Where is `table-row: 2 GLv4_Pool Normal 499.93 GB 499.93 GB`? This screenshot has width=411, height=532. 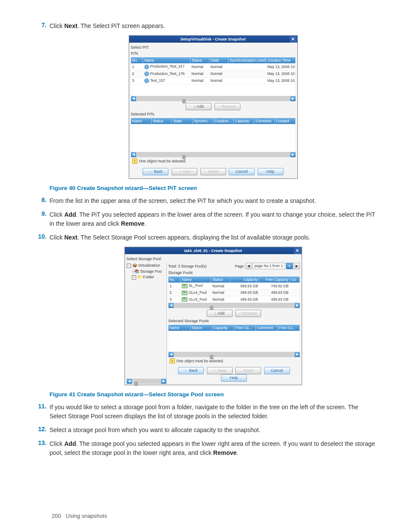 table-row: 2 GLv4_Pool Normal 499.93 GB 499.93 GB is located at coordinates (234, 292).